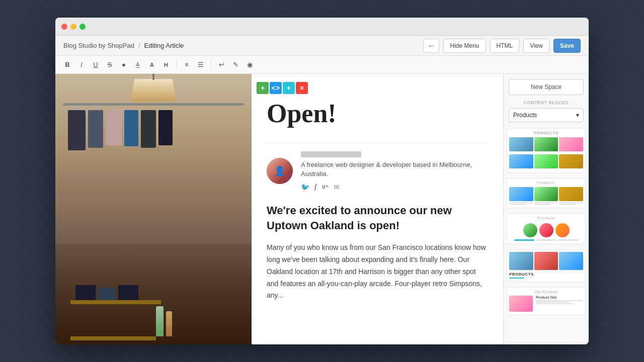 The image size is (644, 362). What do you see at coordinates (546, 275) in the screenshot?
I see `preview-label-4: PRODUCTS` at bounding box center [546, 275].